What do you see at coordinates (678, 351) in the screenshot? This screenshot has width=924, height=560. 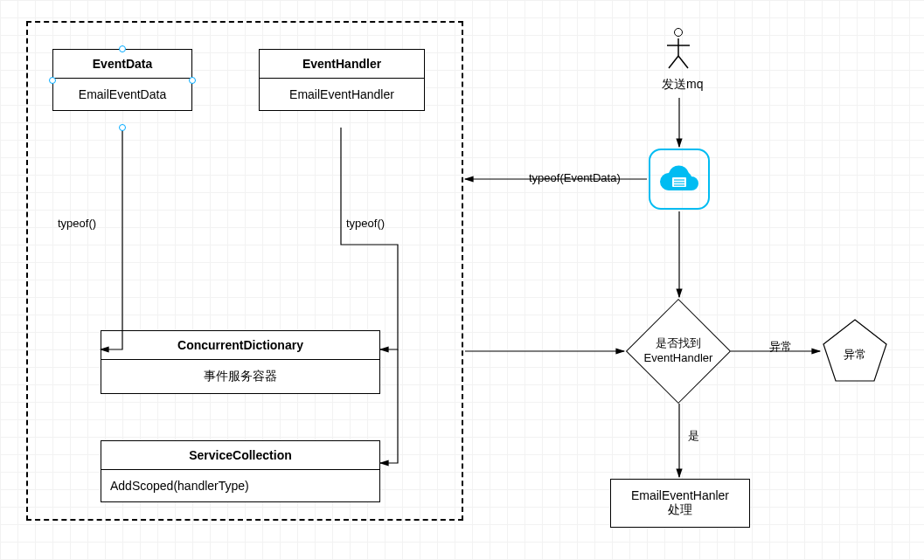 I see `decision-diamond: 是否找到 EventHandler` at bounding box center [678, 351].